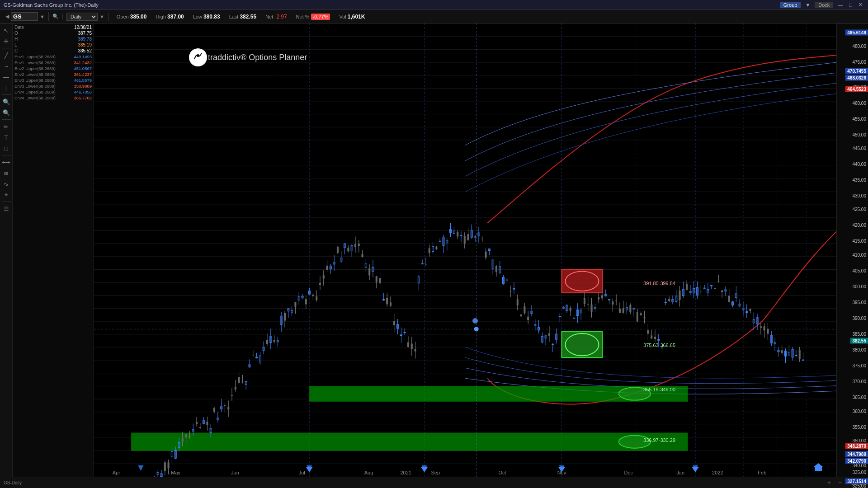  Describe the element at coordinates (85, 33) in the screenshot. I see `o-value: 387.75` at that location.